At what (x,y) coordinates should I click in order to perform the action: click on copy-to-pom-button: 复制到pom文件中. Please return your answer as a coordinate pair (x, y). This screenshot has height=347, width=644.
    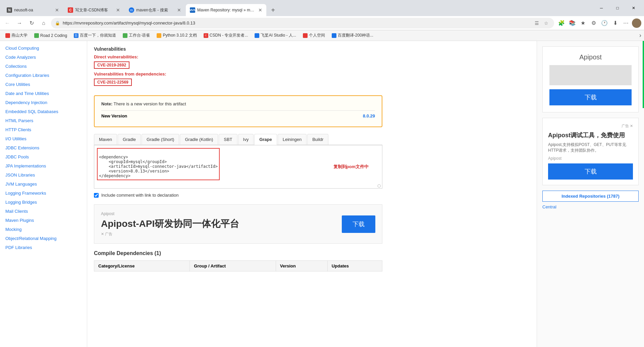
    Looking at the image, I should click on (351, 167).